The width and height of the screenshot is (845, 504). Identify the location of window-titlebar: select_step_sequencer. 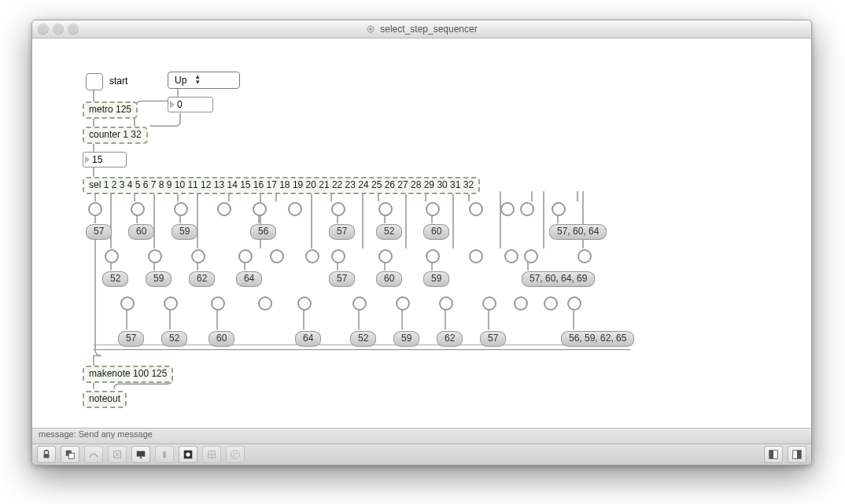
(422, 30).